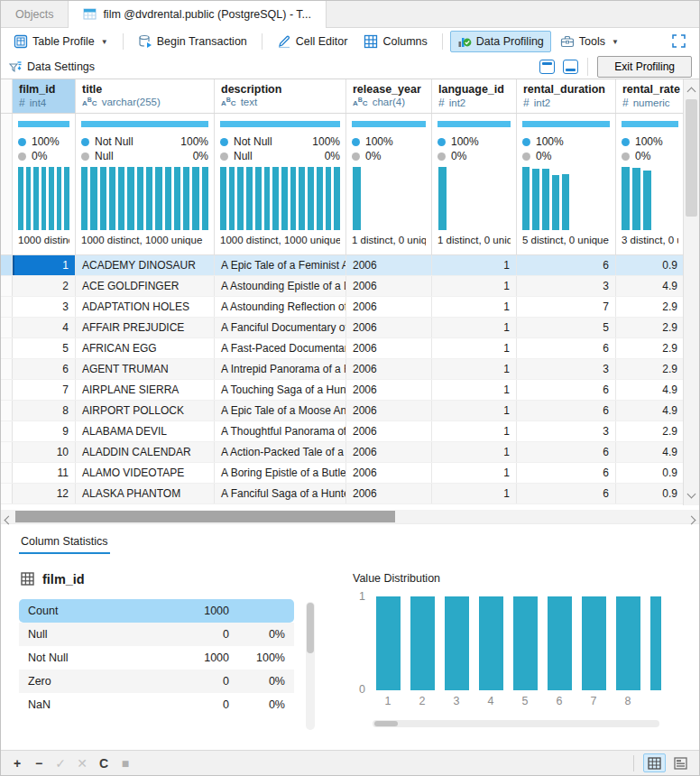 Image resolution: width=700 pixels, height=776 pixels. Describe the element at coordinates (281, 307) in the screenshot. I see `cell-description: A Astounding Reflection of` at that location.